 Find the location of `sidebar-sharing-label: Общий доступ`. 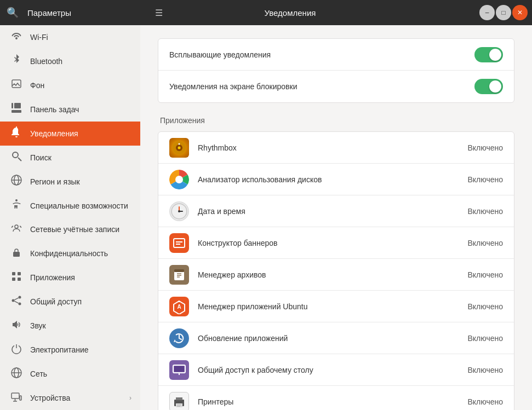

sidebar-sharing-label: Общий доступ is located at coordinates (56, 302).